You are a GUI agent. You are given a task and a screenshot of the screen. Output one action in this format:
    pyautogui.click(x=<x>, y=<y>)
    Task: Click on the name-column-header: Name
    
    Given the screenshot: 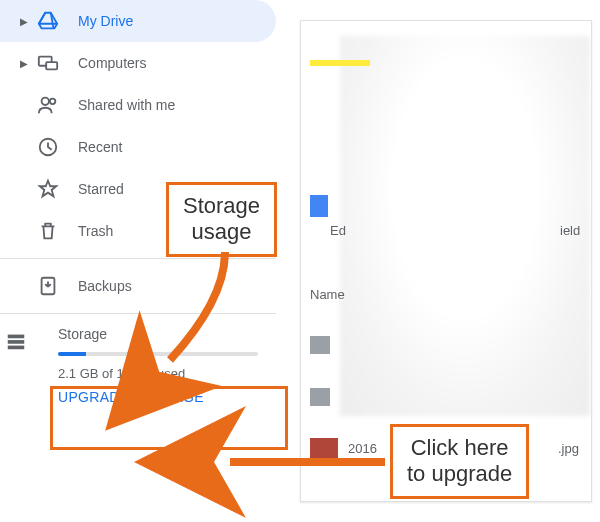 What is the action you would take?
    pyautogui.click(x=328, y=294)
    